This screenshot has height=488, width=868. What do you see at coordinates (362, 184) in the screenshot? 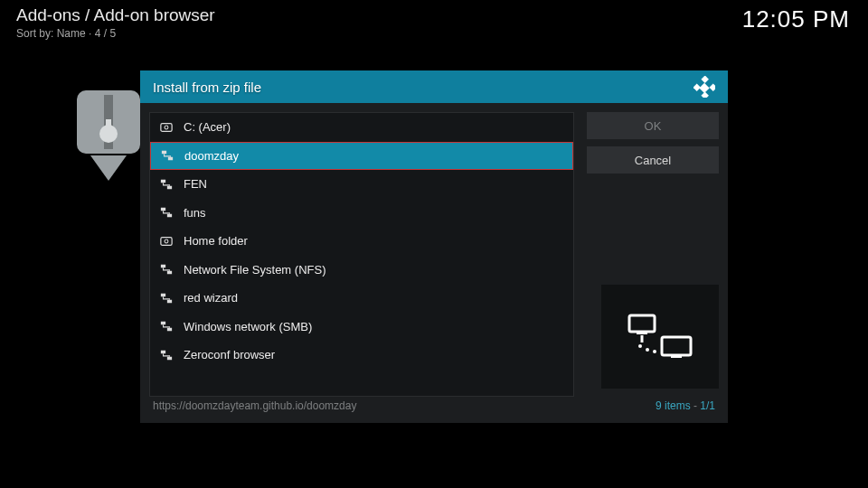
I see `file-row: FEN` at bounding box center [362, 184].